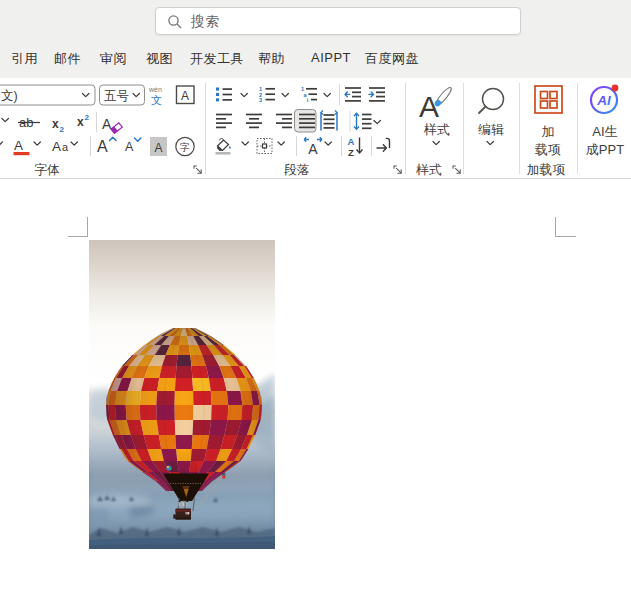 Image resolution: width=631 pixels, height=592 pixels. What do you see at coordinates (260, 100) in the screenshot?
I see `svg-text: 3` at bounding box center [260, 100].